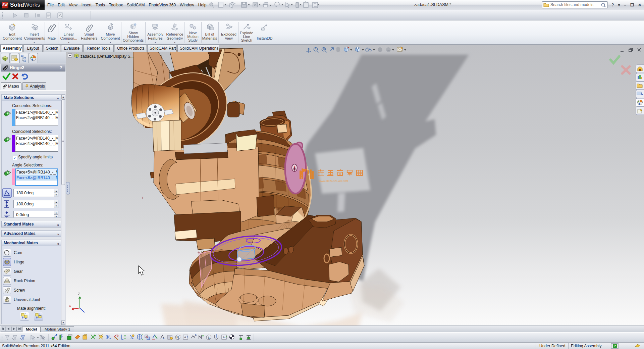  What do you see at coordinates (107, 56) in the screenshot?
I see `svg-text: zadaca1 (Default<Display S...` at bounding box center [107, 56].